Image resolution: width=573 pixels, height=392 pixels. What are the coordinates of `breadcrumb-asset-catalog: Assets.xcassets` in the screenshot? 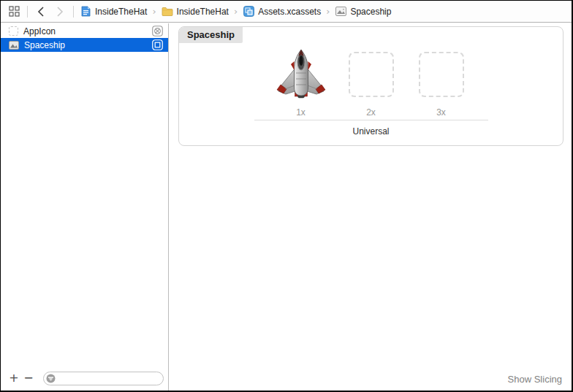 It's located at (282, 12).